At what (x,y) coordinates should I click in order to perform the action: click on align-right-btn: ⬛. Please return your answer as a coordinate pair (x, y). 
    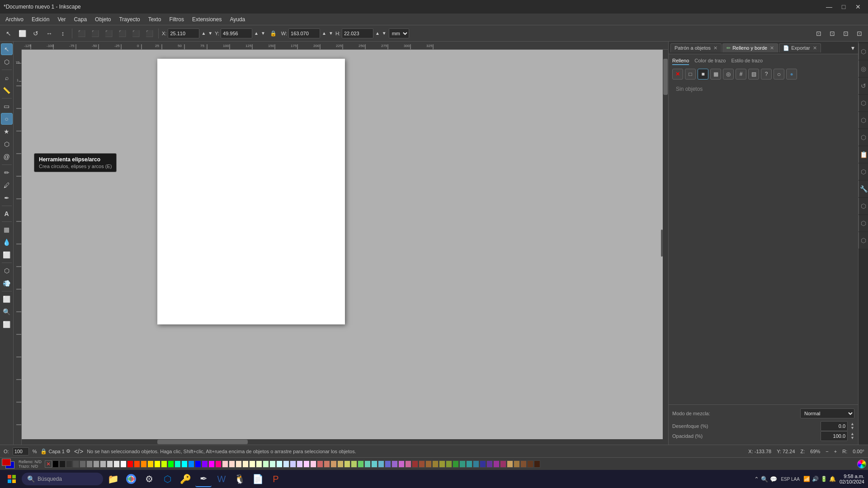
    Looking at the image, I should click on (108, 33).